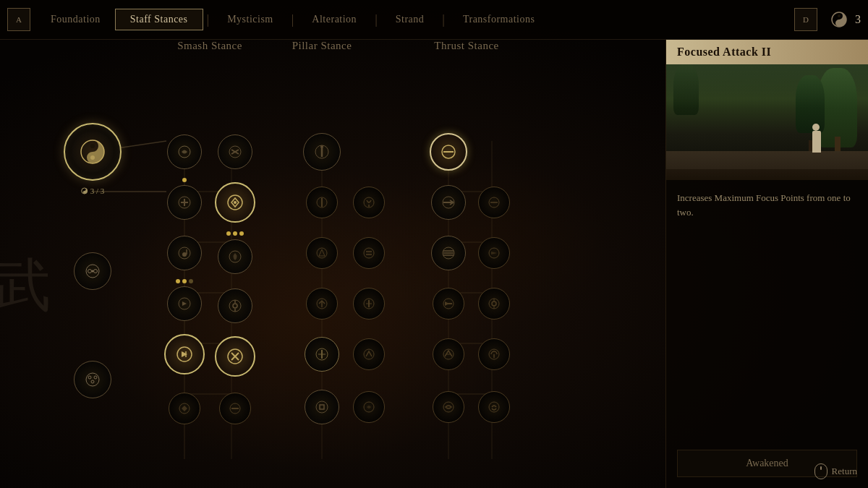  Describe the element at coordinates (93, 152) in the screenshot. I see `yinyang-icon` at that location.